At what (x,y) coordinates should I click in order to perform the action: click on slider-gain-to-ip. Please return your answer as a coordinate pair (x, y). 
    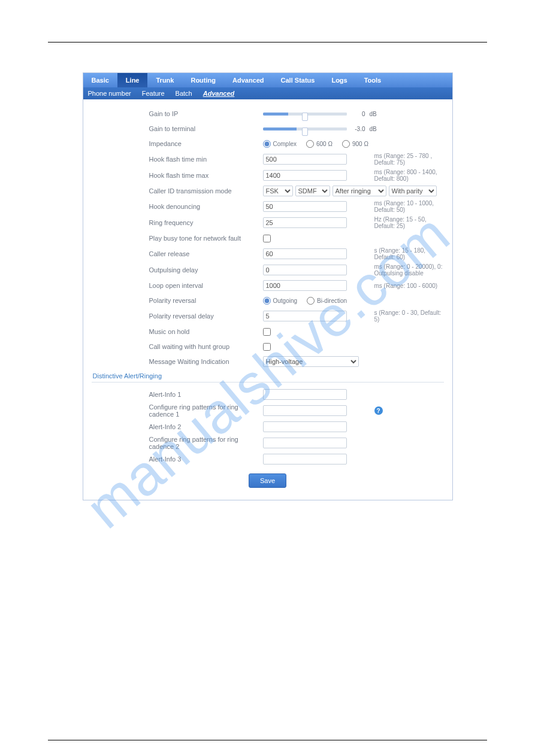
    Looking at the image, I should click on (305, 114).